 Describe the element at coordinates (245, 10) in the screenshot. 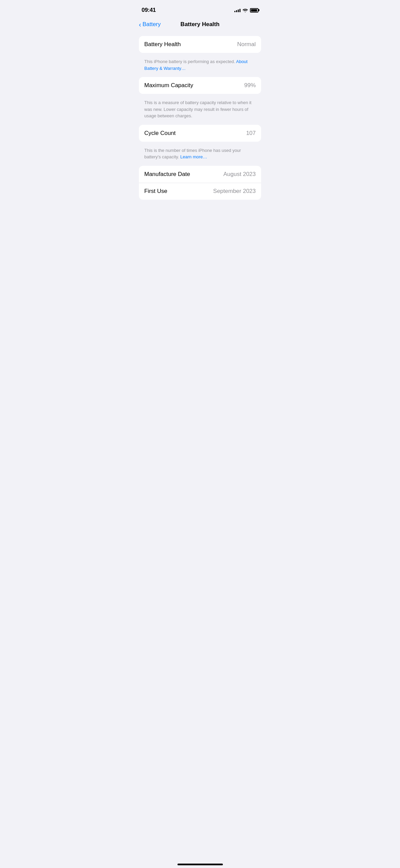

I see `wifi-icon` at that location.